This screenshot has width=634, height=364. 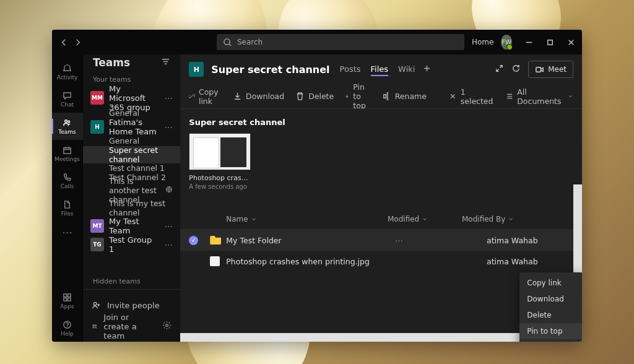 What do you see at coordinates (131, 245) in the screenshot?
I see `team-row: TGTest Group 1⋯` at bounding box center [131, 245].